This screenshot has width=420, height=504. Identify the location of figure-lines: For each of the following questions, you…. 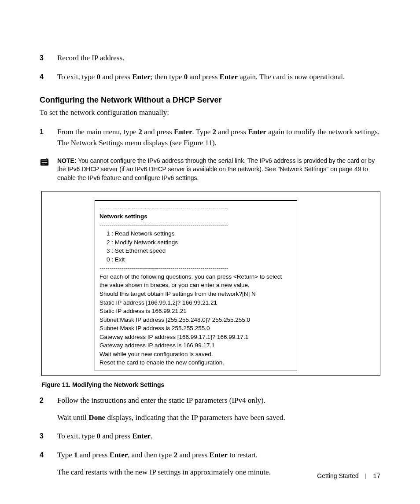
(196, 320).